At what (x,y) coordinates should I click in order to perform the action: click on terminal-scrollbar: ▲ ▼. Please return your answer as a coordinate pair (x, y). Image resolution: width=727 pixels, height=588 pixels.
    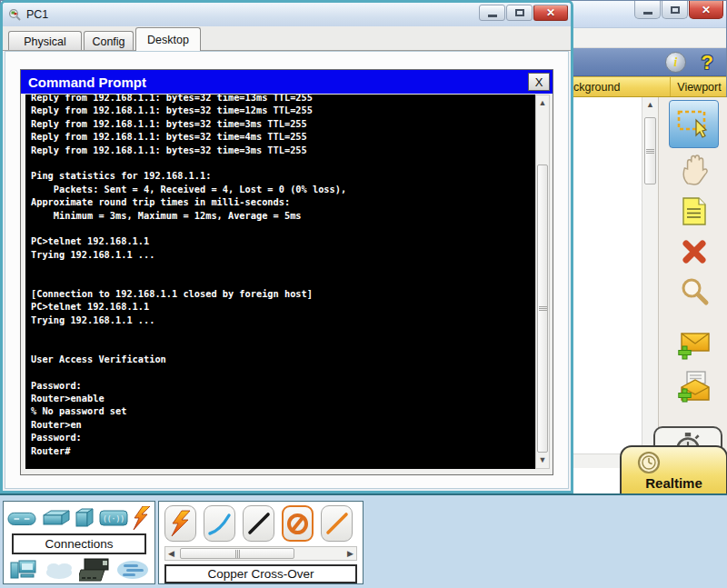
    Looking at the image, I should click on (543, 282).